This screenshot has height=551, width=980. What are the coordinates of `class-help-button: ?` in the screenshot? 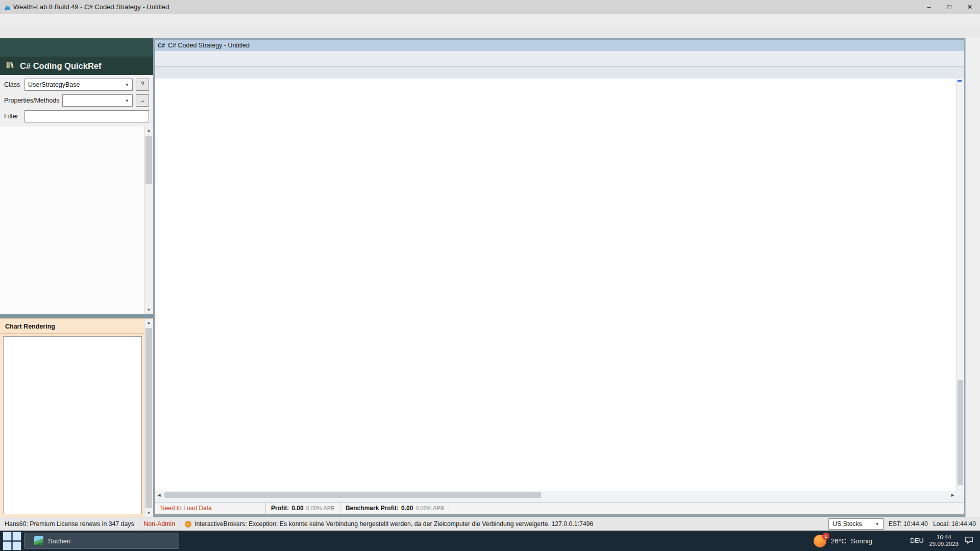 It's located at (142, 85).